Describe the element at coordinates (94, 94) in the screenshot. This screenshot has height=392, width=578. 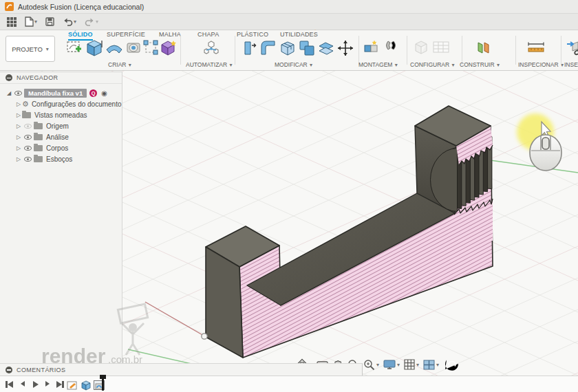
I see `reserved-badge: Q` at that location.